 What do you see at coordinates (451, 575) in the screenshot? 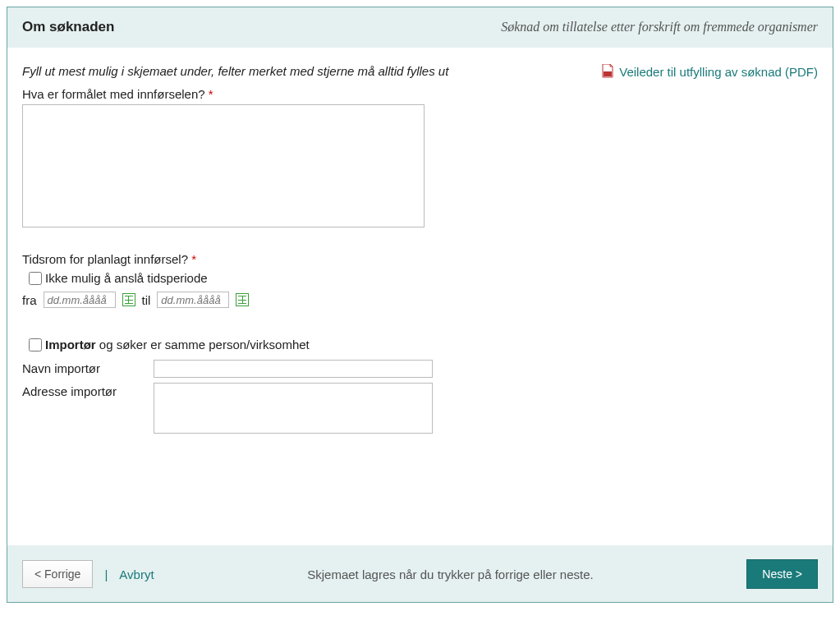
I see `footer-info: Skjemaet lagres når du trykker på forrig…` at bounding box center [451, 575].